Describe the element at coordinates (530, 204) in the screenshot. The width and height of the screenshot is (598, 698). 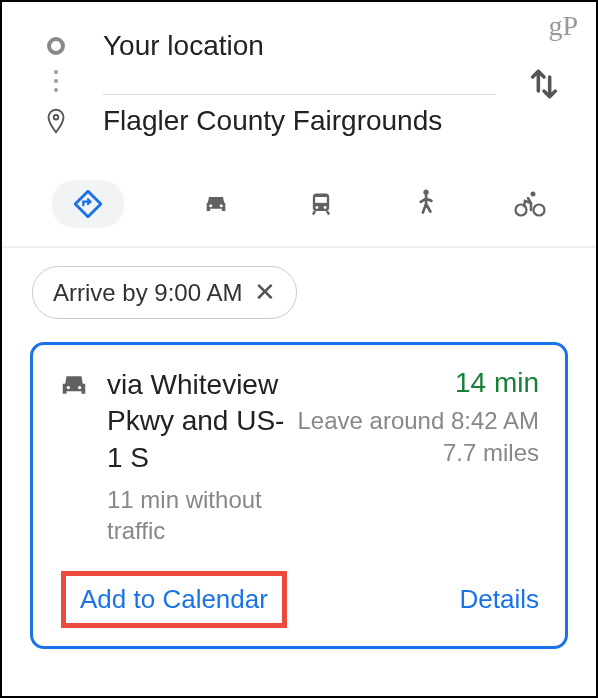
I see `bike-icon` at that location.